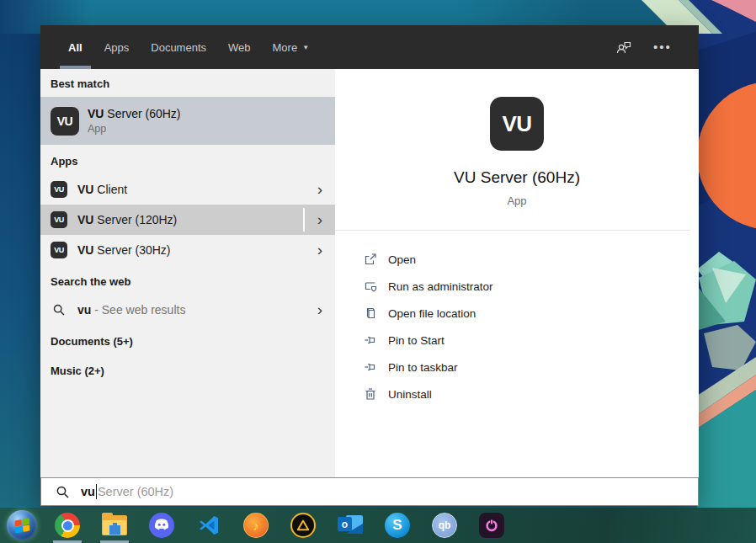 The image size is (756, 543). What do you see at coordinates (138, 310) in the screenshot?
I see `label-rest: - See web results` at bounding box center [138, 310].